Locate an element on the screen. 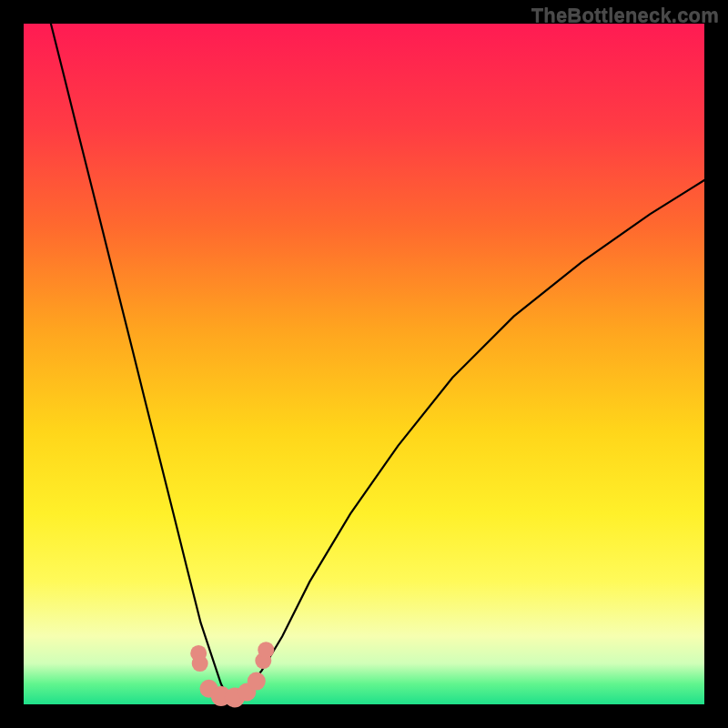 The width and height of the screenshot is (728, 728). watermark-text: TheBottleneck.com is located at coordinates (625, 15).